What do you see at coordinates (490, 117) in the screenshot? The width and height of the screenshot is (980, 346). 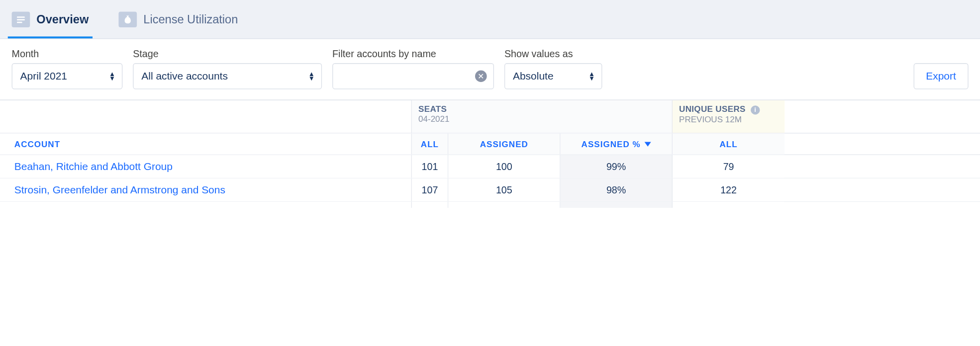 I see `table-group-header: SEATS 04-2021 UNIQUE USERS i PREVIOUS 12…` at bounding box center [490, 117].